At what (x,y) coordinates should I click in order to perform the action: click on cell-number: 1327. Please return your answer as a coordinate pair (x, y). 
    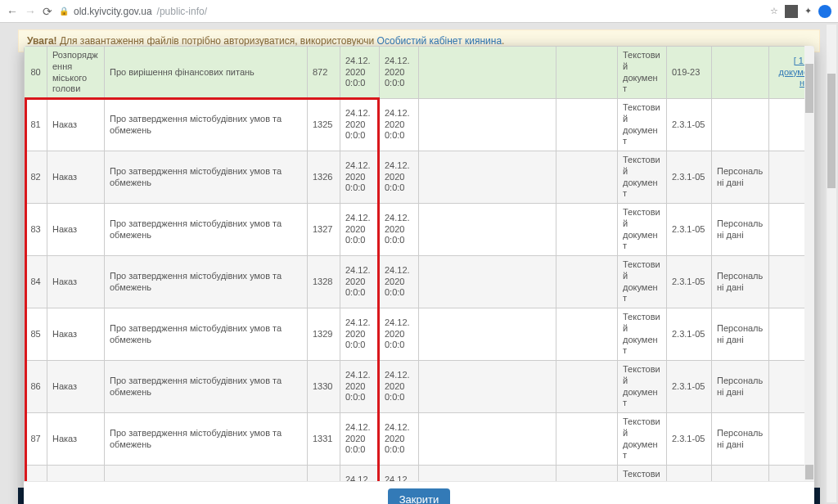
    Looking at the image, I should click on (324, 230).